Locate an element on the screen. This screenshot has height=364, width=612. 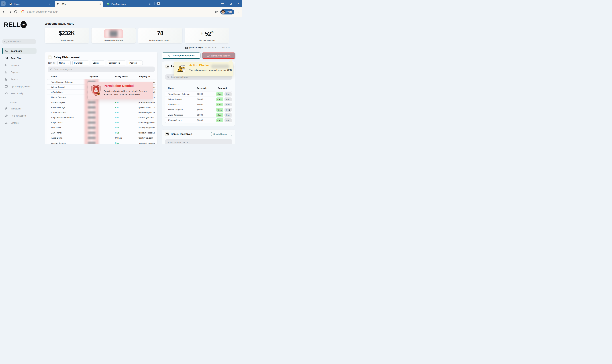
back-icon is located at coordinates (4, 12).